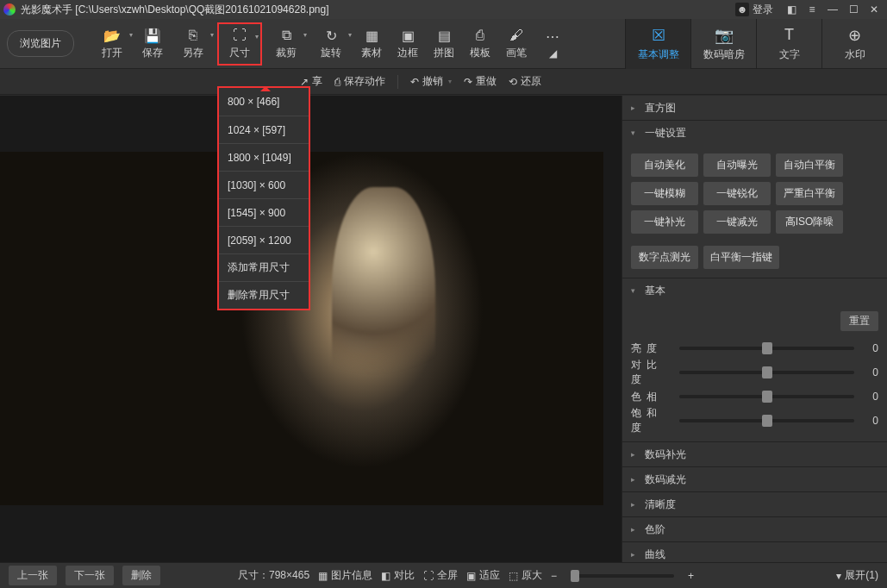  Describe the element at coordinates (791, 9) in the screenshot. I see `skin-button: ◧` at that location.